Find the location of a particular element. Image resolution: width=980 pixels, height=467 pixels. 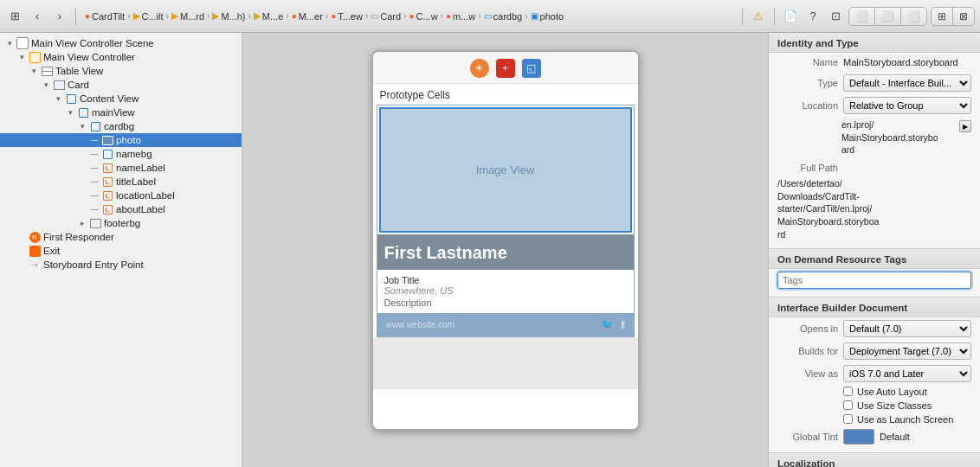

localization-section: Localization ✓ English is located at coordinates (874, 460).